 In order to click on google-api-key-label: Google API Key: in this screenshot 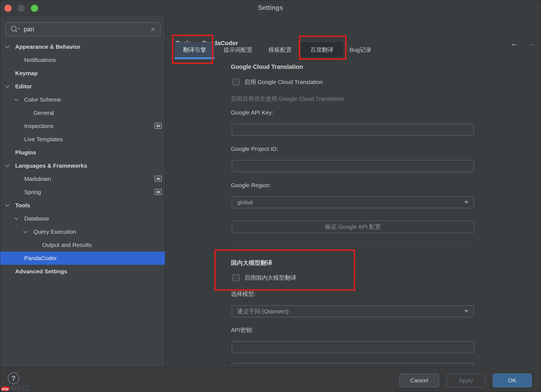, I will do `click(252, 113)`.